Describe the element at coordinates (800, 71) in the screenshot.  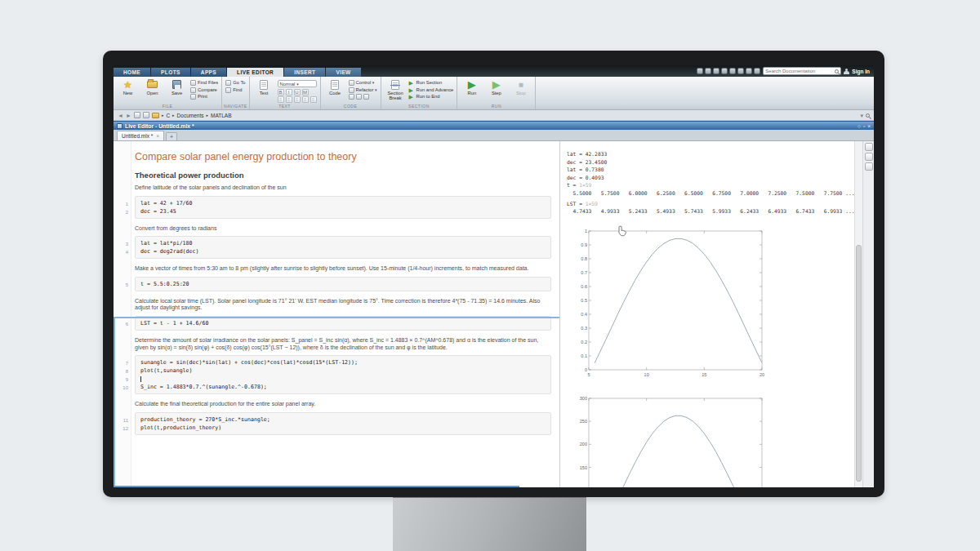
I see `search-input` at that location.